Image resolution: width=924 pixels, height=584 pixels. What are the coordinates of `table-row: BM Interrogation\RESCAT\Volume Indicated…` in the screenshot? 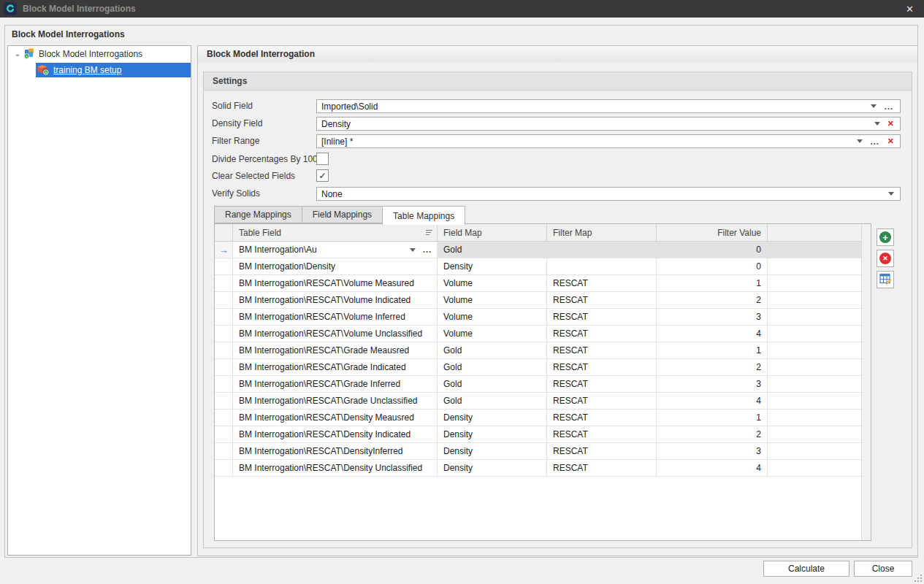 It's located at (538, 301).